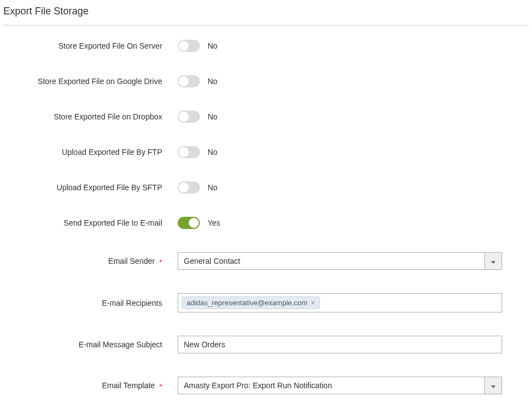 The width and height of the screenshot is (532, 412). I want to click on toggle-store-gdrive-text: No, so click(213, 81).